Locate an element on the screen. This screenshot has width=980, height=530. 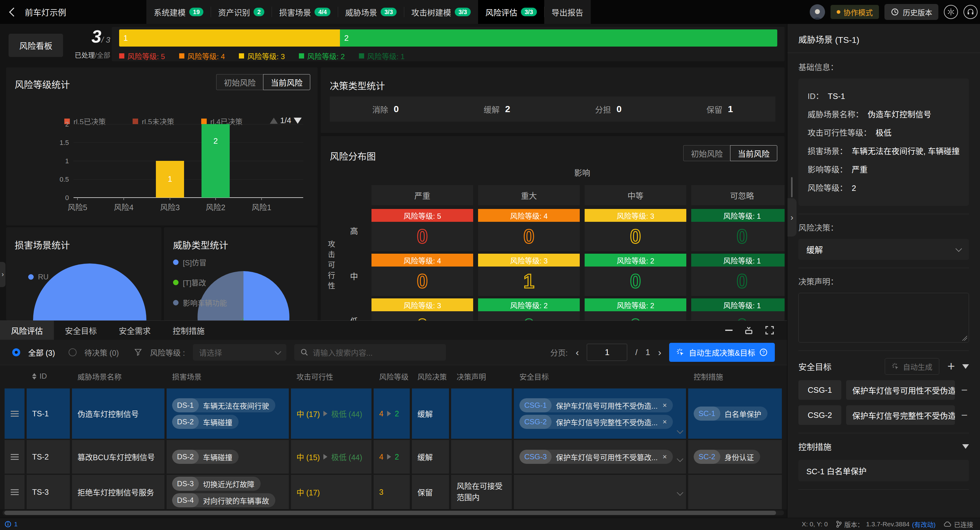
notification-indicator: 1 is located at coordinates (9, 524).